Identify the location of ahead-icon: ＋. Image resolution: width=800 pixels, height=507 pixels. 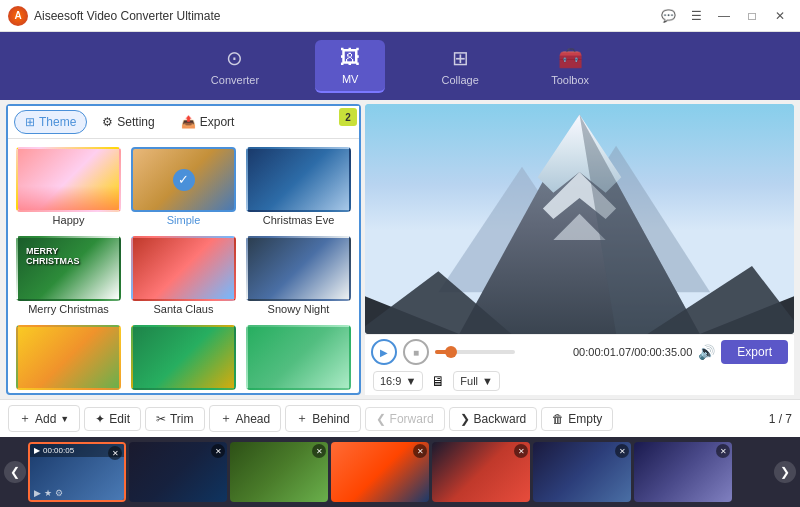
(226, 418).